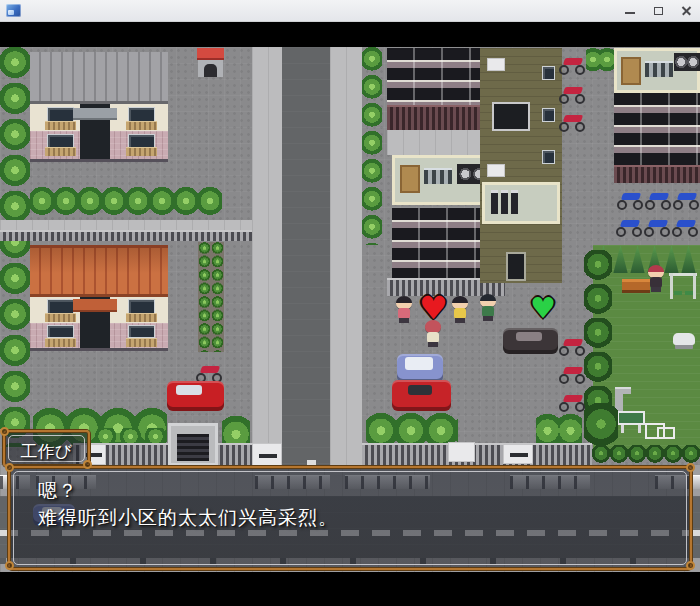 Image resolution: width=700 pixels, height=606 pixels. I want to click on npc-man-green, so click(488, 308).